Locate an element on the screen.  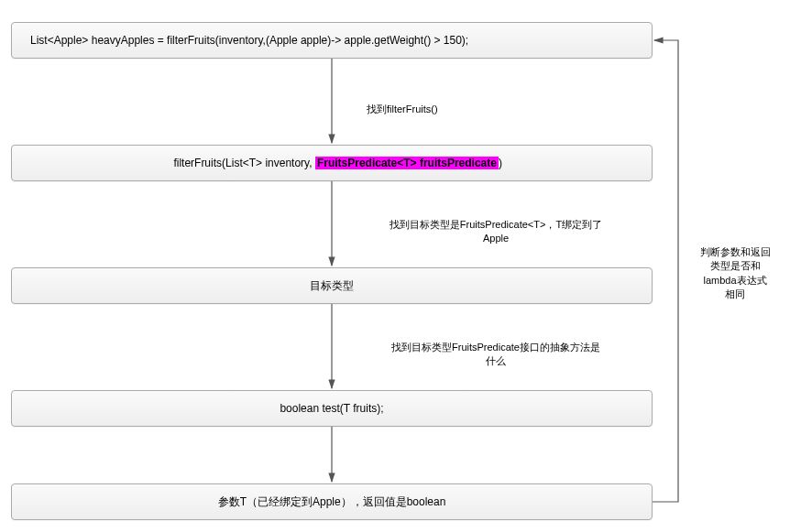
node-test-method-text: boolean test(T fruits); is located at coordinates (332, 408).